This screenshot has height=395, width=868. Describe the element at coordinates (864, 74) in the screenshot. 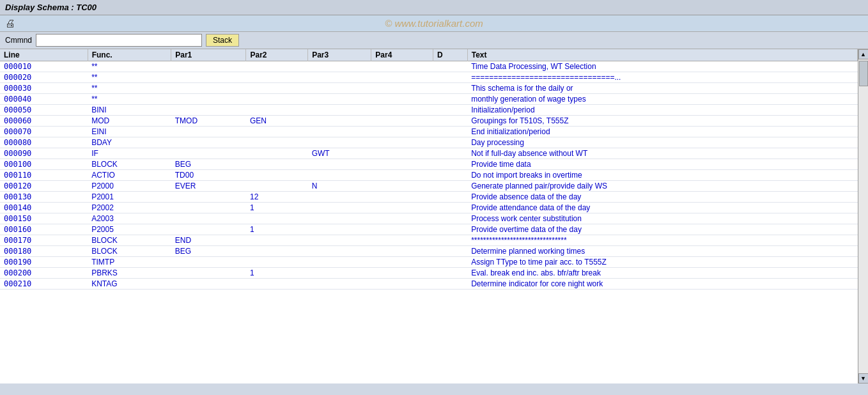

I see `scroll-thumb` at that location.